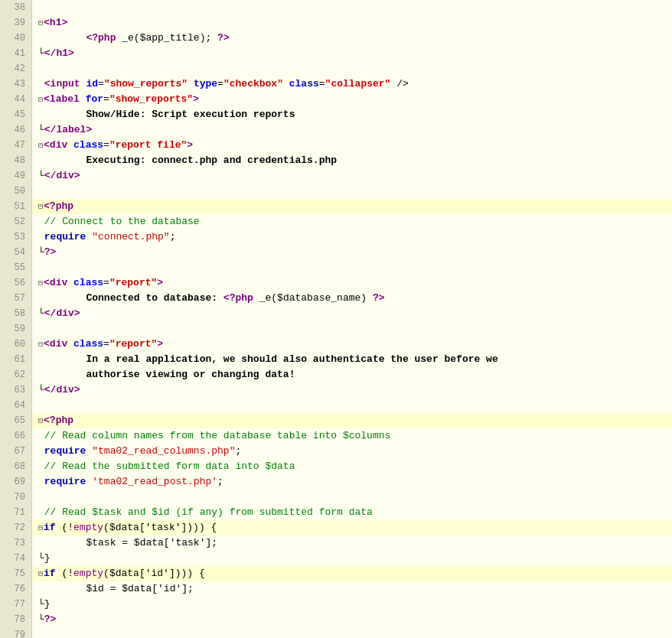  I want to click on line-number: 56, so click(15, 283).